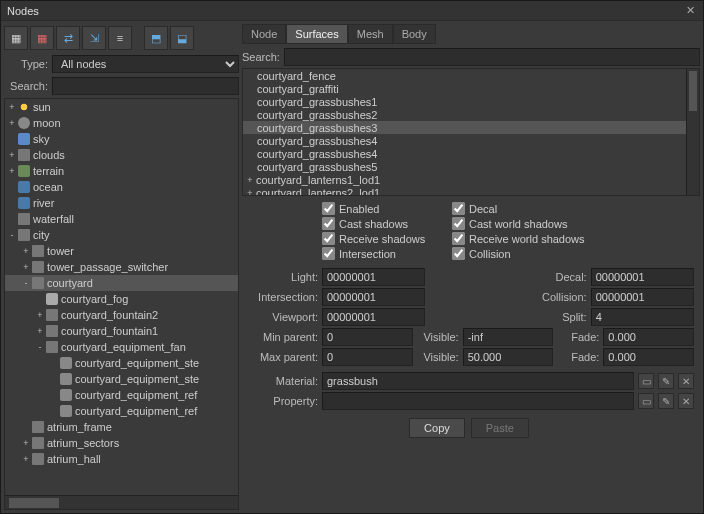 The height and width of the screenshot is (514, 704). I want to click on decal-checkbox: Decal, so click(542, 208).